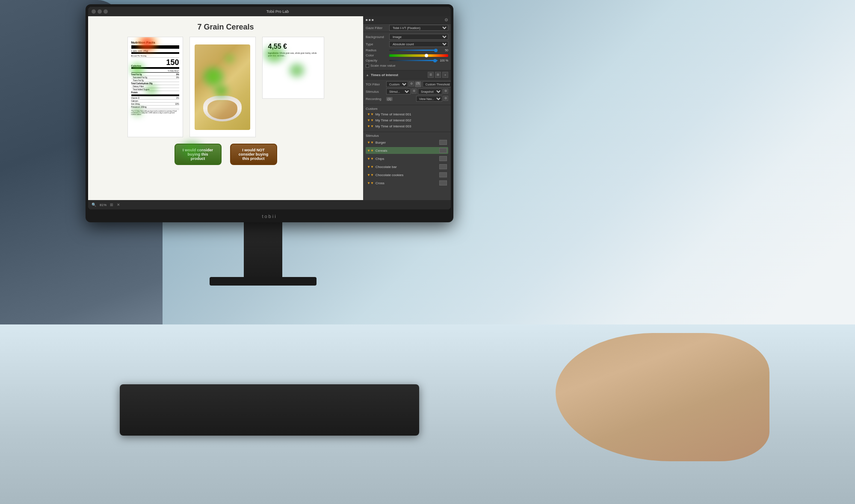 The height and width of the screenshot is (504, 855). Describe the element at coordinates (377, 44) in the screenshot. I see `type-label: Type` at that location.